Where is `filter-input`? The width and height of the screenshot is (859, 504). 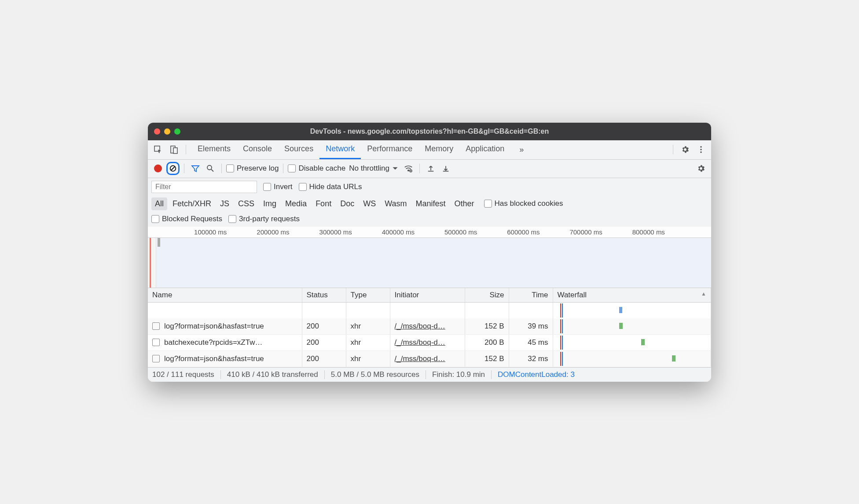
filter-input is located at coordinates (204, 187).